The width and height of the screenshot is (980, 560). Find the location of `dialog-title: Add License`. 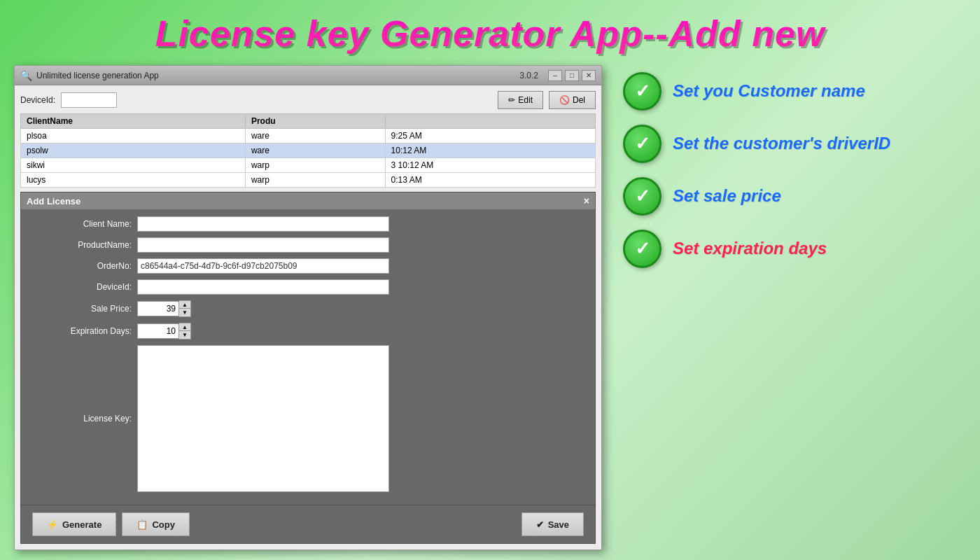

dialog-title: Add License is located at coordinates (53, 202).